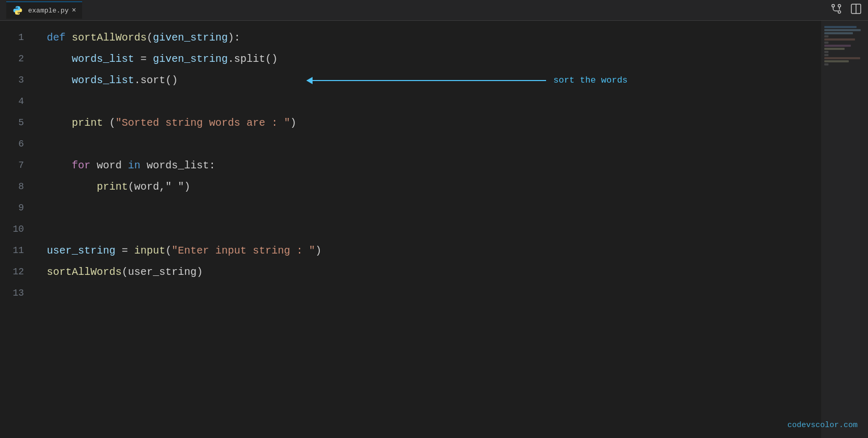  I want to click on code-token: "Enter input string : ", so click(243, 251).